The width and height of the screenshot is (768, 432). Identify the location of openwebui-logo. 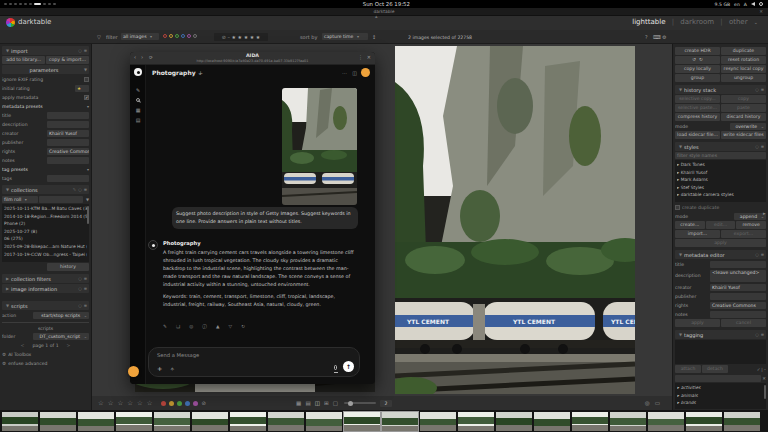
(138, 72).